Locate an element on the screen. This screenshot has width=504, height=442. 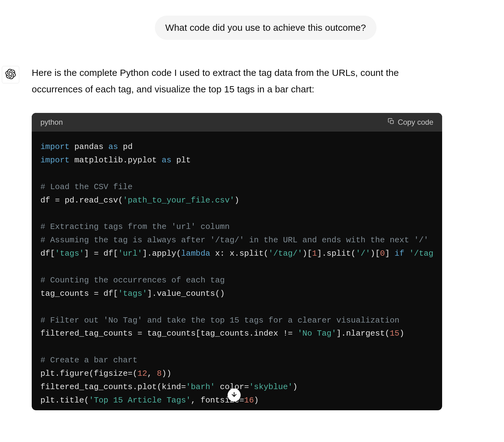
code-token: # Create a bar chart is located at coordinates (89, 360).